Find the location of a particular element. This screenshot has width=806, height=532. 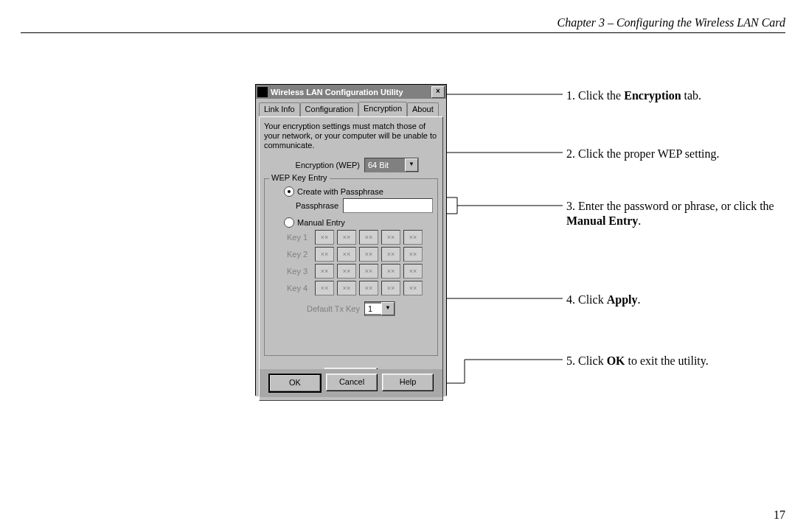

key-row-3: Key 3 ×× ×× ×× ×× ×× is located at coordinates (360, 271).